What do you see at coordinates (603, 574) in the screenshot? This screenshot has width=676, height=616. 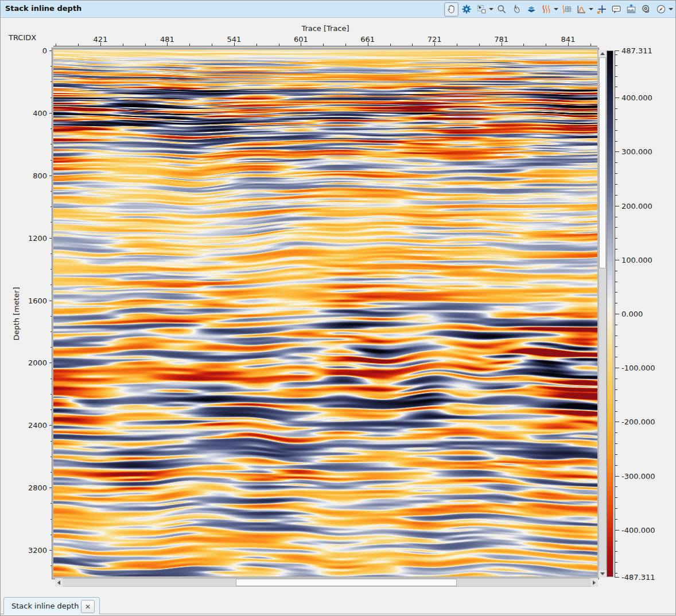 I see `vertical-scrollbar-down-button` at bounding box center [603, 574].